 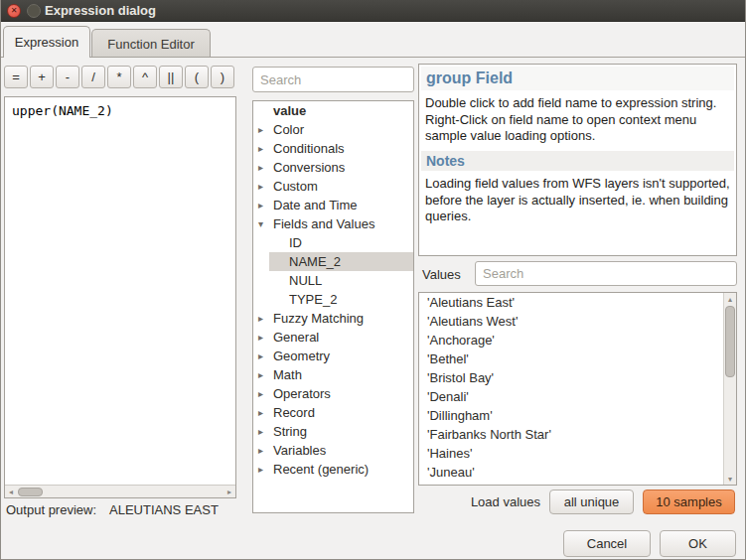 I want to click on function-tree-item: ▸Fuzzy Matching, so click(x=334, y=318).